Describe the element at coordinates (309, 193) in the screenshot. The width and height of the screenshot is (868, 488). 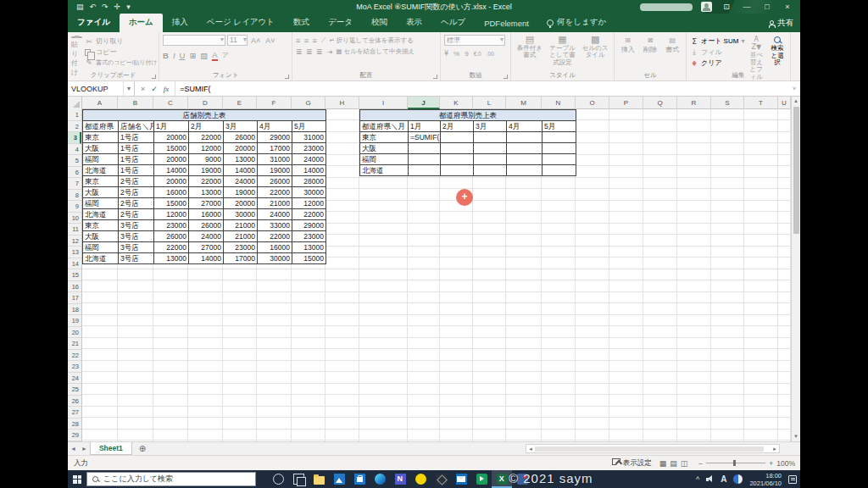
I see `cell: 30000` at that location.